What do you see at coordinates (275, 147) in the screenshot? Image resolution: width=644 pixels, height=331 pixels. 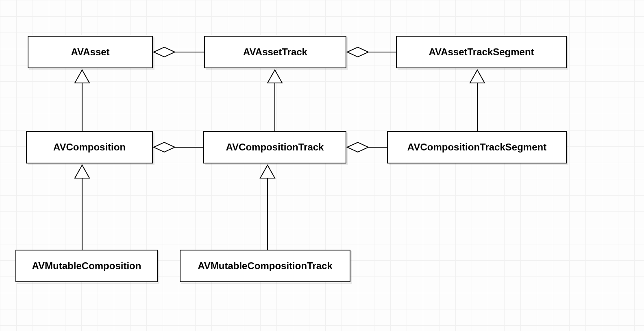 I see `class-avcompositiontrack: AVCompositionTrack` at bounding box center [275, 147].